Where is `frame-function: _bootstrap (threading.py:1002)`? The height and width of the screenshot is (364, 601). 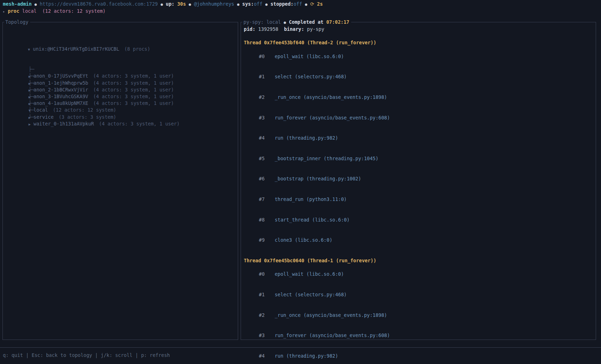
frame-function: _bootstrap (threading.py:1002) is located at coordinates (318, 179).